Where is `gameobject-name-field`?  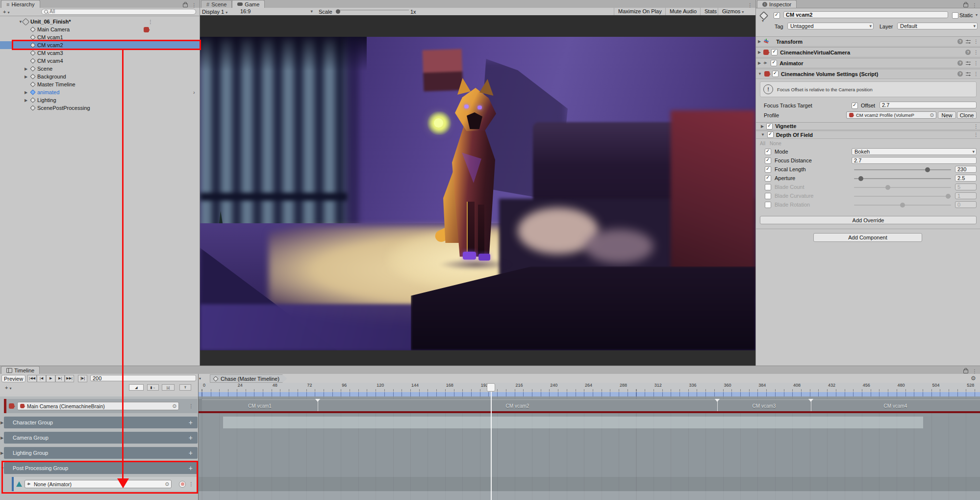
gameobject-name-field is located at coordinates (866, 15).